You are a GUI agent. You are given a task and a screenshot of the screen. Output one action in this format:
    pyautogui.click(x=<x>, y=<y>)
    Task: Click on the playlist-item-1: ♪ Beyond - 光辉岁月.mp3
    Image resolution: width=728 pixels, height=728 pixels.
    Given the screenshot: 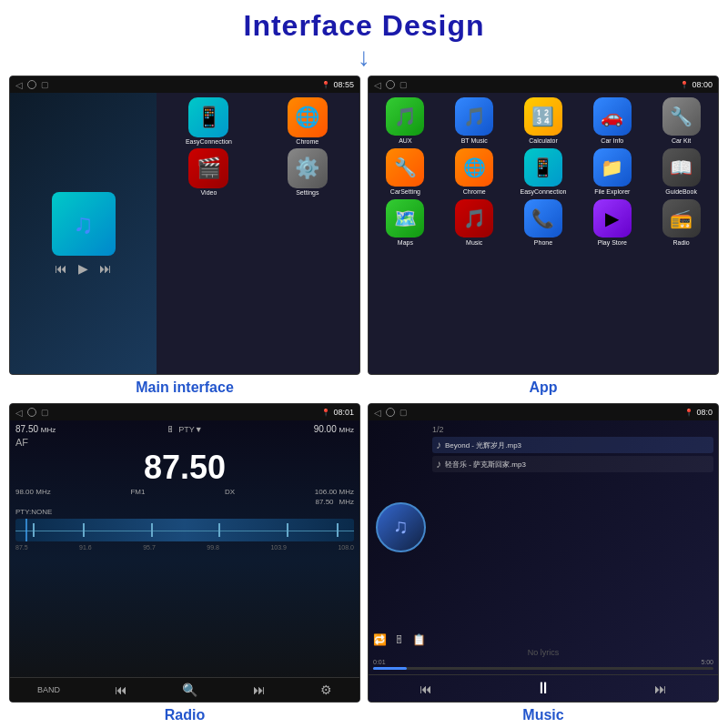 What is the action you would take?
    pyautogui.click(x=573, y=445)
    